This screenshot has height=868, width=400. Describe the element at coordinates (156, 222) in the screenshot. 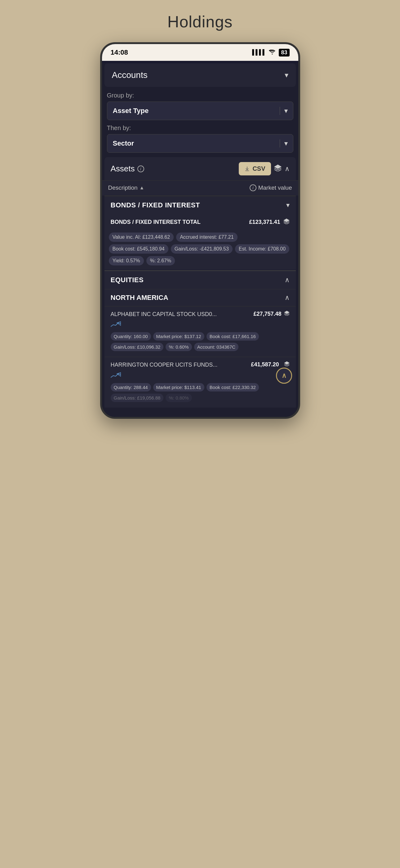

I see `bonds-total-label: BONDS / FIXED INTEREST TOTAL` at that location.